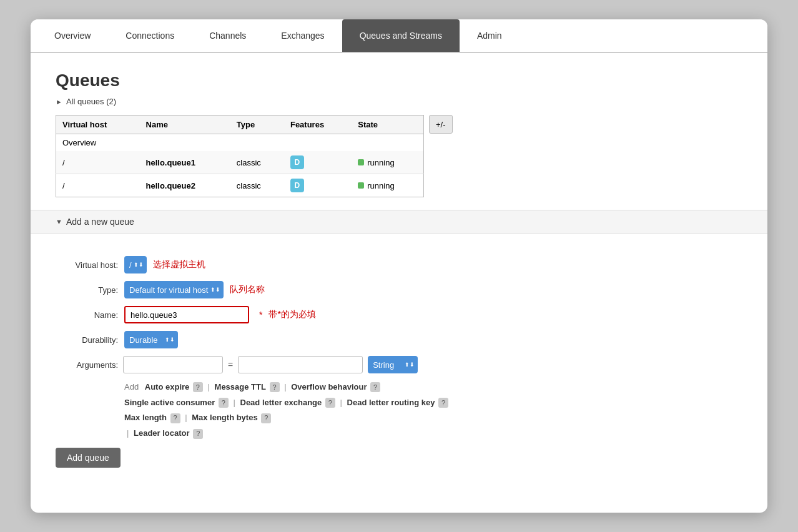  I want to click on add-shortcuts-row2: Single active consumer ? | Dead letter e…, so click(433, 403).